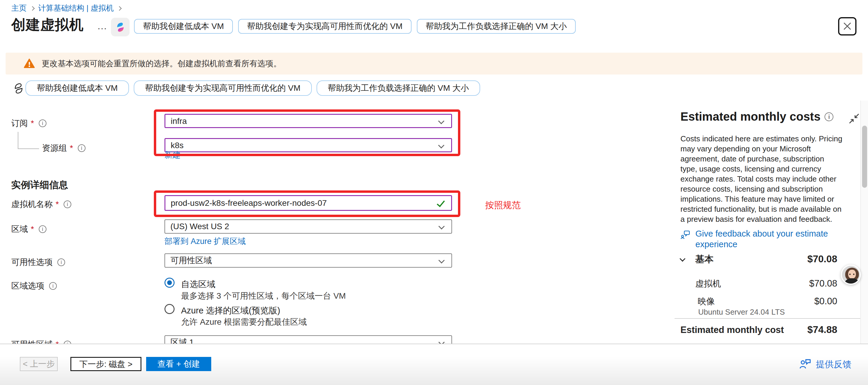 Image resolution: width=868 pixels, height=385 pixels. I want to click on tree-connector, so click(28, 140).